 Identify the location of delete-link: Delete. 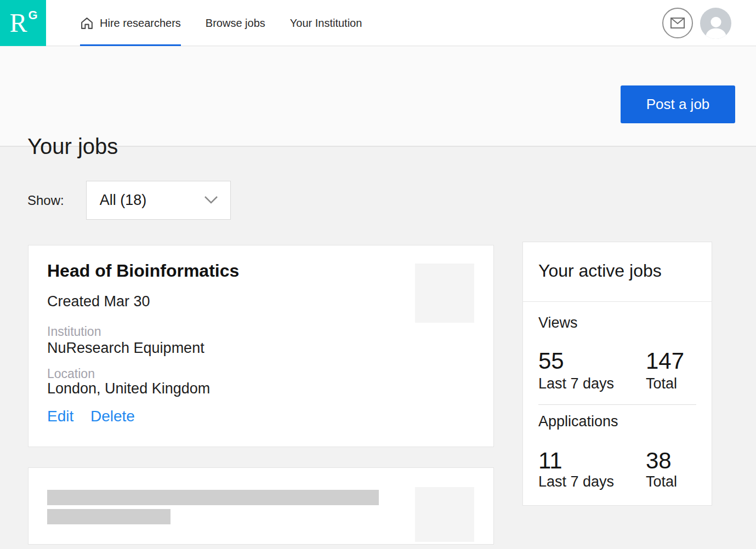
(113, 416).